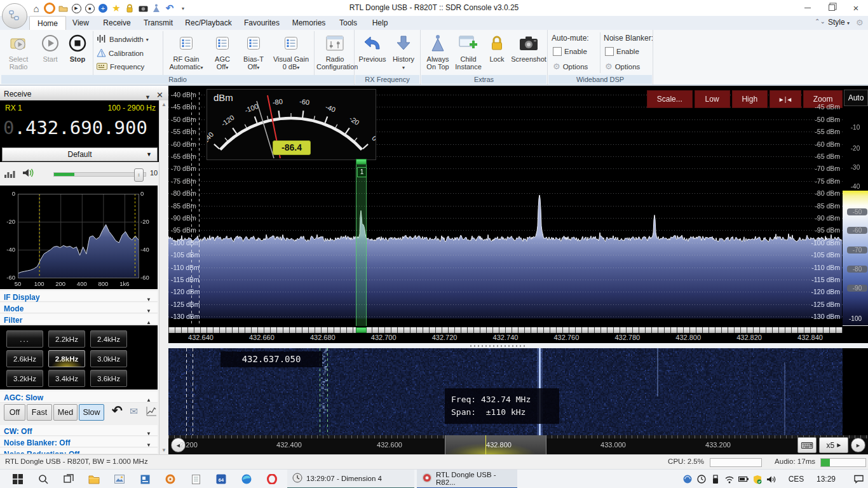 This screenshot has width=868, height=488. I want to click on always-on-top-button: AlwaysOn Top, so click(438, 51).